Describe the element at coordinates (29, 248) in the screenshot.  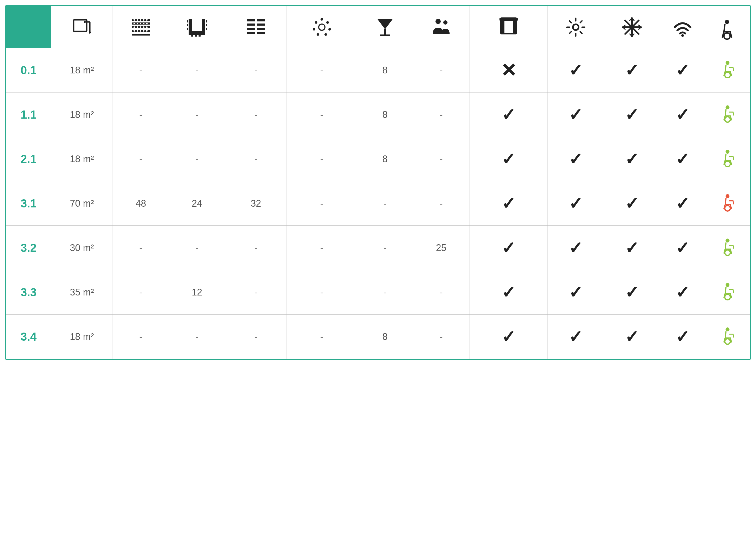
I see `room-name-cell: 3.2` at that location.